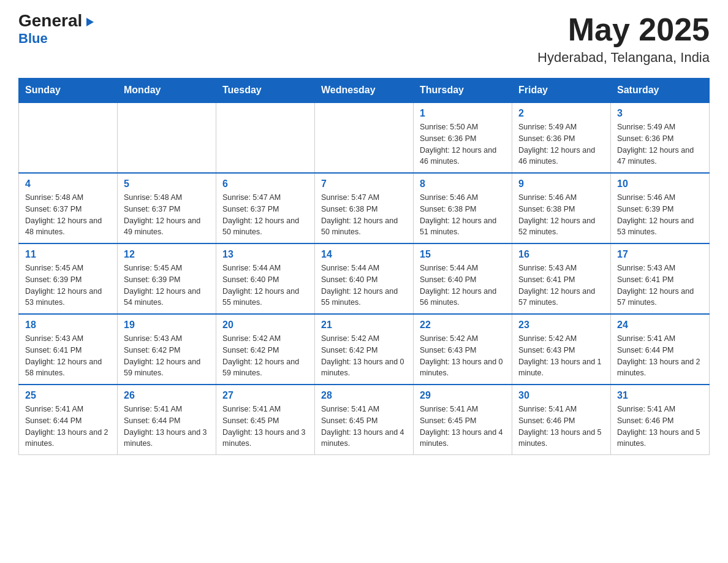  What do you see at coordinates (660, 113) in the screenshot?
I see `day-number: 3` at bounding box center [660, 113].